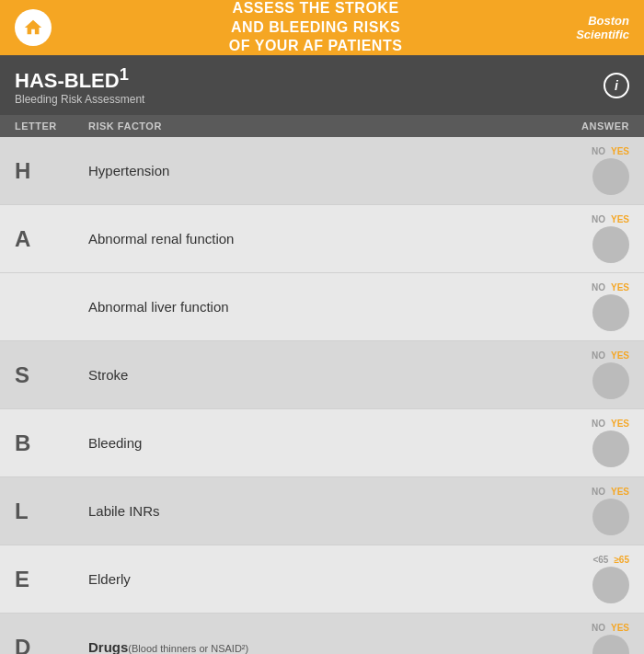 The width and height of the screenshot is (644, 654). I want to click on home-button, so click(33, 28).